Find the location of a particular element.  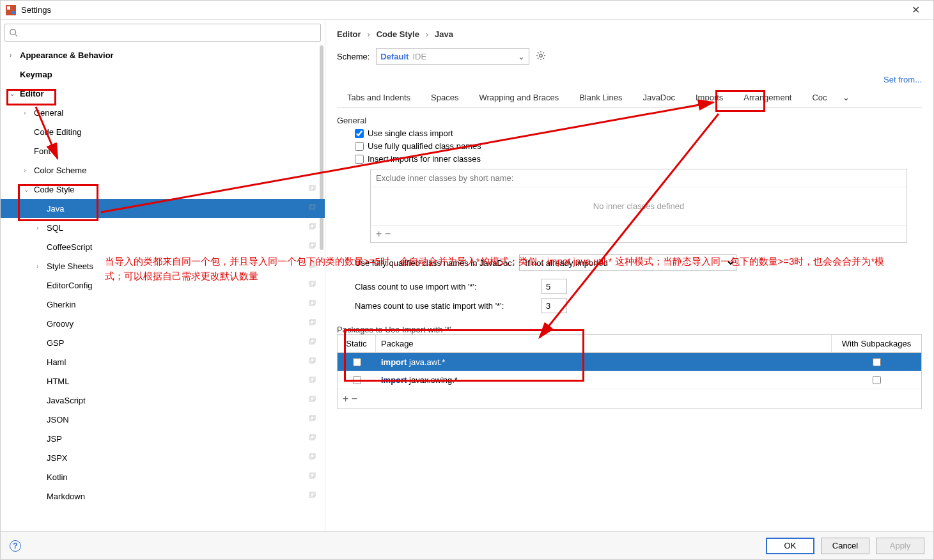

tree-item-font: Font is located at coordinates (162, 151).